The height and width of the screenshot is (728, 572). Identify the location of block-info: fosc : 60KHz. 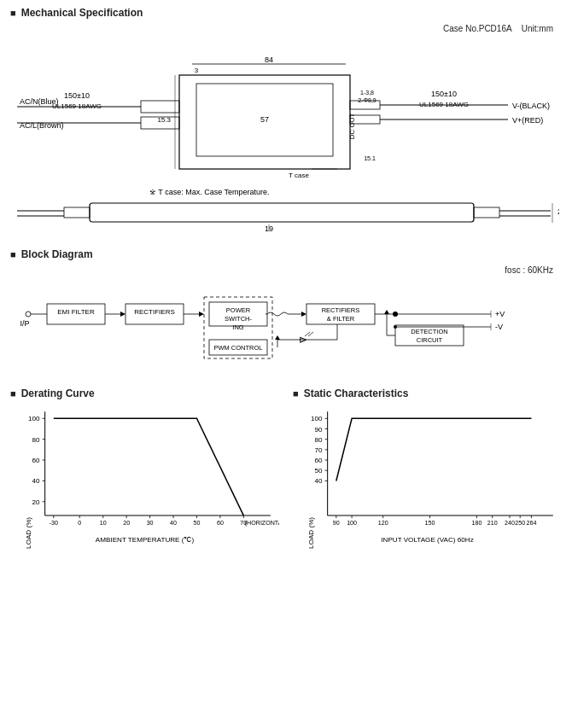
(286, 270).